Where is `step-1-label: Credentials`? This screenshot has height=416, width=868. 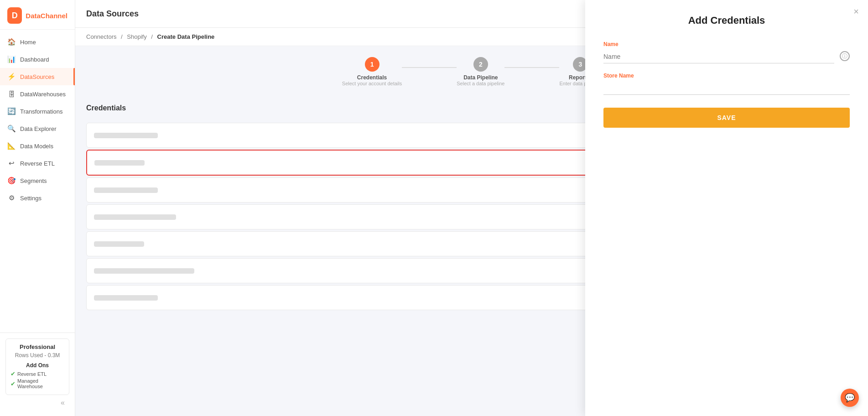
step-1-label: Credentials is located at coordinates (372, 78).